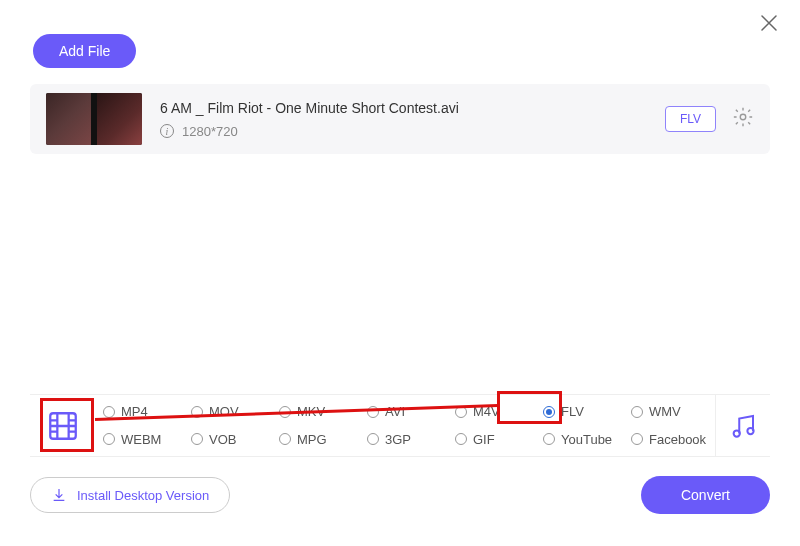  What do you see at coordinates (233, 412) in the screenshot?
I see `format-option-mov: MOV` at bounding box center [233, 412].